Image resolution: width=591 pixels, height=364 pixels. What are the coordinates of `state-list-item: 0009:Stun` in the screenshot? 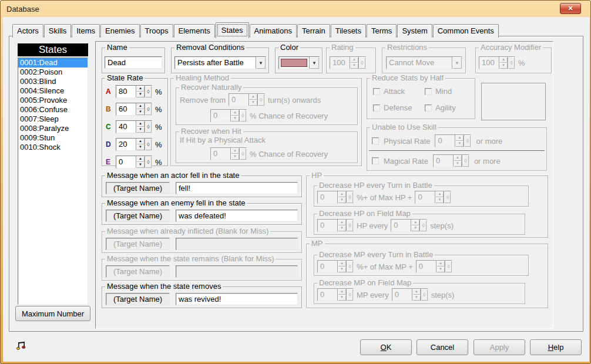 It's located at (53, 138).